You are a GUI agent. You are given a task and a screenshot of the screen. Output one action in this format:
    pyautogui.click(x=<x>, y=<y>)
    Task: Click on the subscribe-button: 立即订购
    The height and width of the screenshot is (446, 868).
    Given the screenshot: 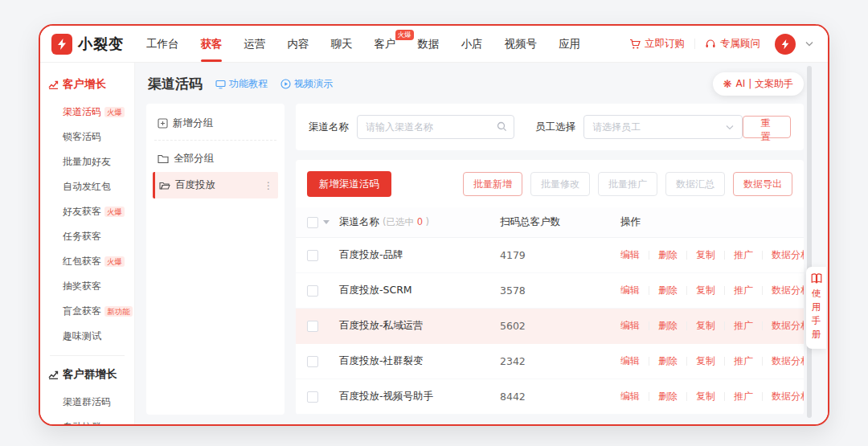 What is the action you would take?
    pyautogui.click(x=657, y=43)
    